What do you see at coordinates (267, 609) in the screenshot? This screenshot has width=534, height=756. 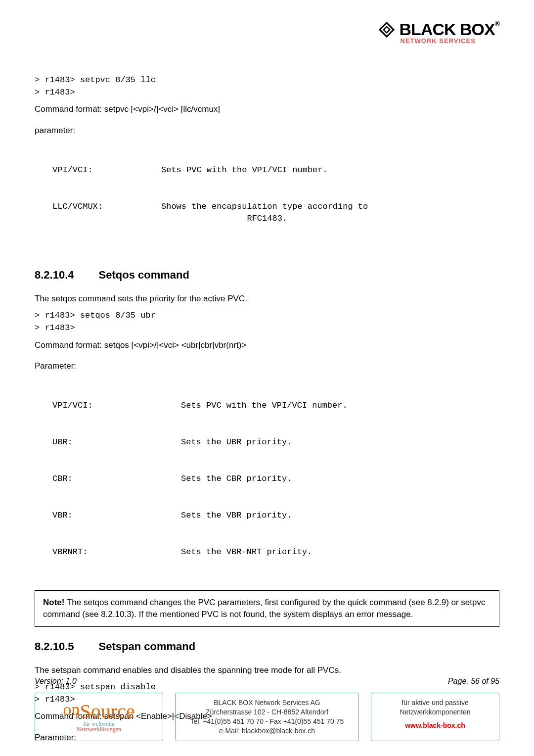 I see `note-box: Note! The setqos command changes the PVC…` at bounding box center [267, 609].